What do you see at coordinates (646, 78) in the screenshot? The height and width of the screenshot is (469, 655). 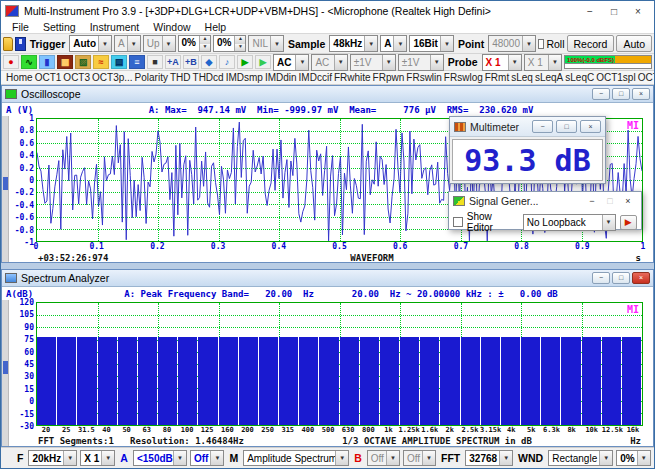 I see `hotkey-oct3spl: OCT3spl` at bounding box center [646, 78].